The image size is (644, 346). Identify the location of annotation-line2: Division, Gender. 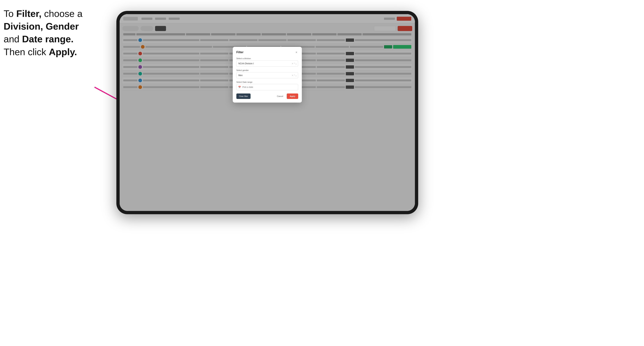
(41, 26).